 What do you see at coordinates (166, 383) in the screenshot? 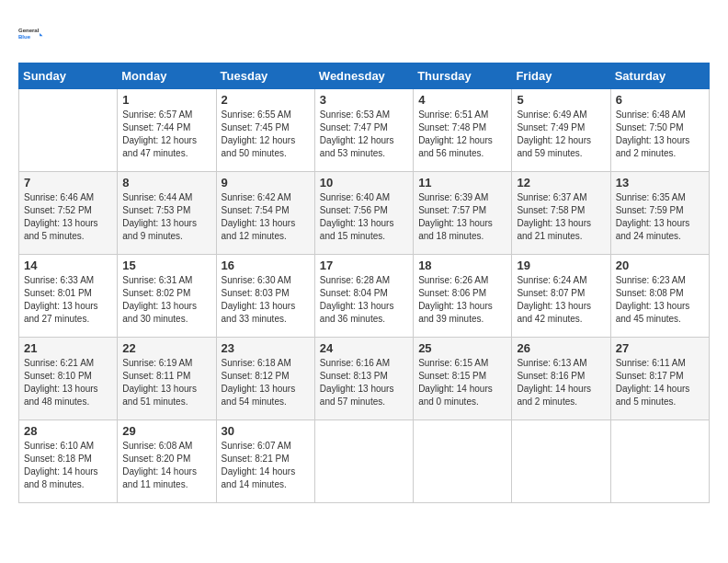
I see `day-info: Sunrise: 6:19 AM Sunset: 8:11 PM Dayligh…` at bounding box center [166, 383].